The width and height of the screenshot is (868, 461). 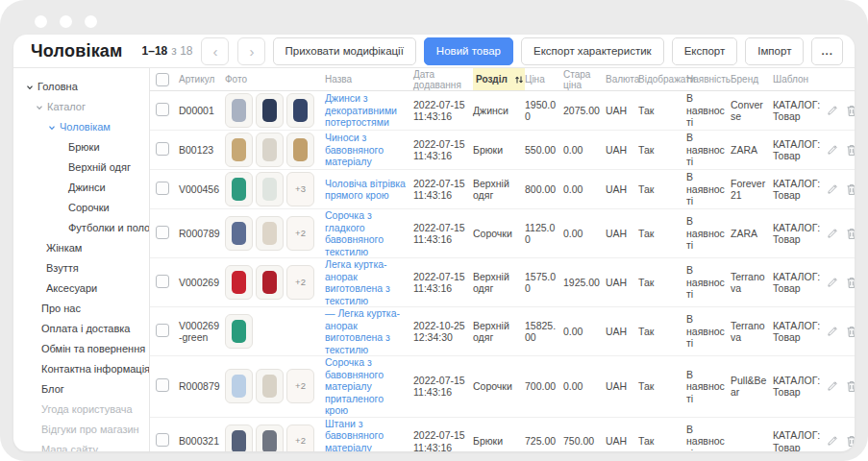 I want to click on sidebar-item-uhoda-korystuvacha: Угода користувача, so click(x=81, y=409).